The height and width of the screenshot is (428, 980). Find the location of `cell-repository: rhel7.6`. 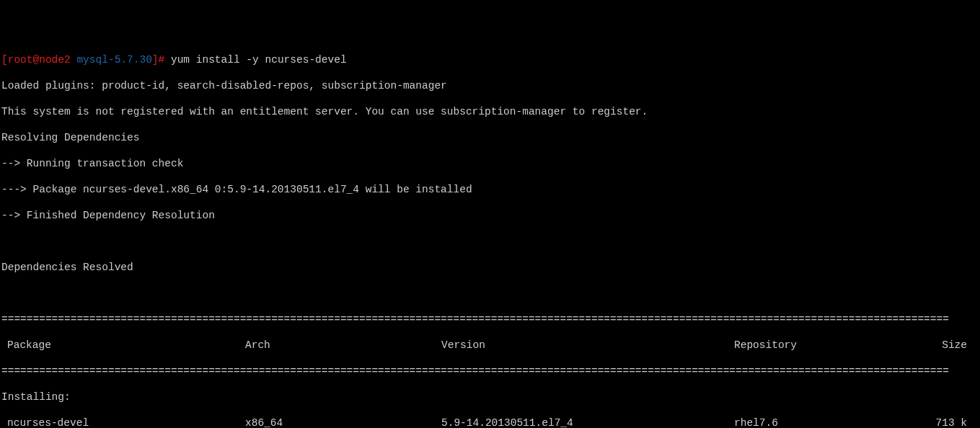

cell-repository: rhel7.6 is located at coordinates (799, 422).